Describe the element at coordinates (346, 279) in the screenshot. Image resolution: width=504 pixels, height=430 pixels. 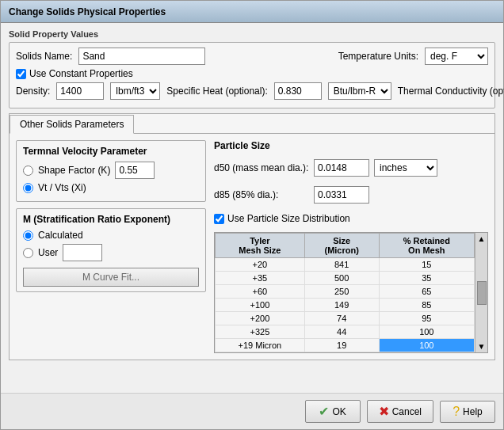
I see `table-row: +3550035` at that location.